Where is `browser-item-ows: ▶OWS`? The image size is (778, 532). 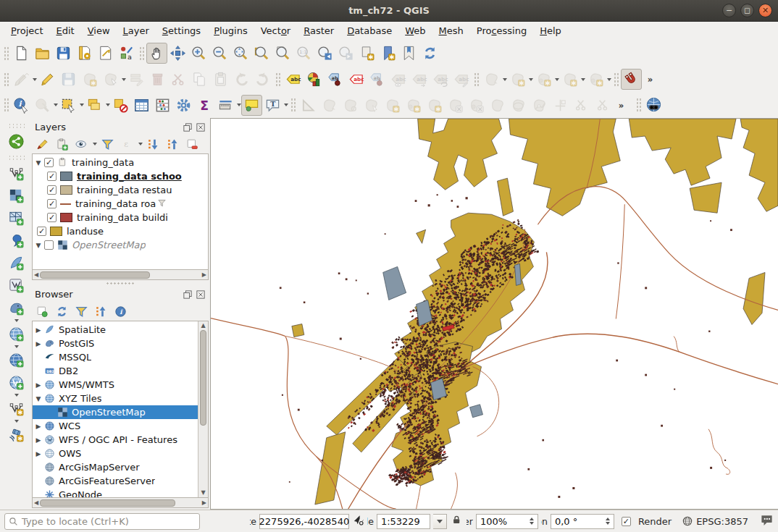 browser-item-ows: ▶OWS is located at coordinates (115, 453).